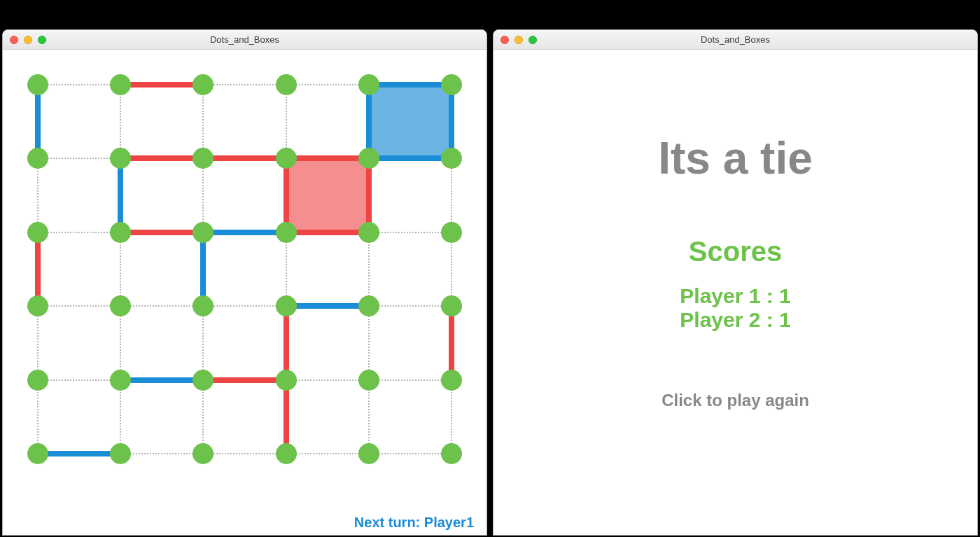  What do you see at coordinates (735, 158) in the screenshot?
I see `result-title: Its a tie` at bounding box center [735, 158].